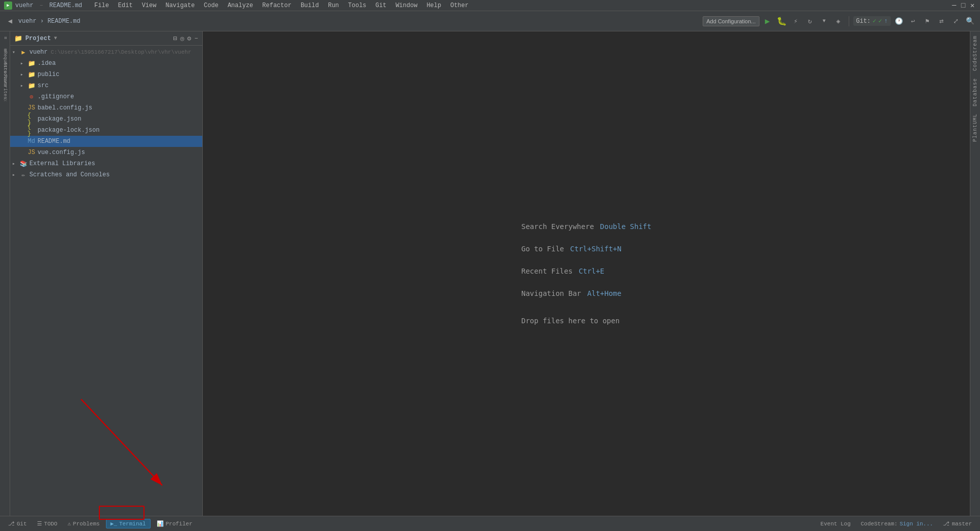  Describe the element at coordinates (586, 271) in the screenshot. I see `hint-recent: Recent Files Ctrl+E` at that location.